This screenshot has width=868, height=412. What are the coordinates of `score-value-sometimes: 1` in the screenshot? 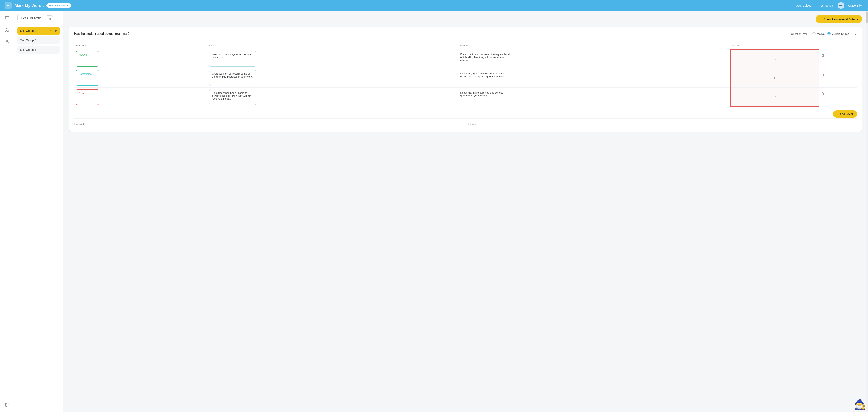 It's located at (775, 78).